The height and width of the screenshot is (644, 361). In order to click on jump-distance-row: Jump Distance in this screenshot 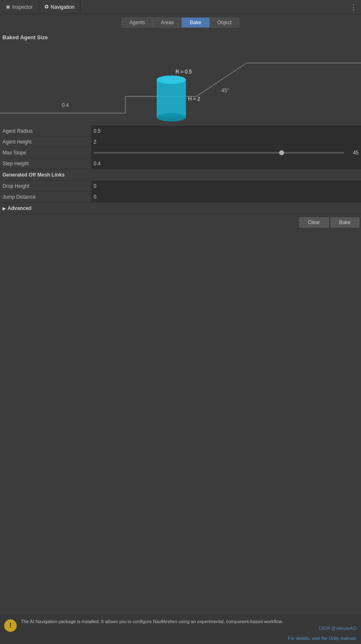, I will do `click(180, 197)`.